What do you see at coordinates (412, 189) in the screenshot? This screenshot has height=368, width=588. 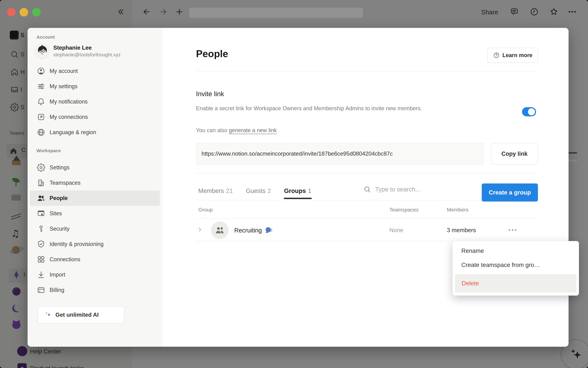 I see `search-input` at bounding box center [412, 189].